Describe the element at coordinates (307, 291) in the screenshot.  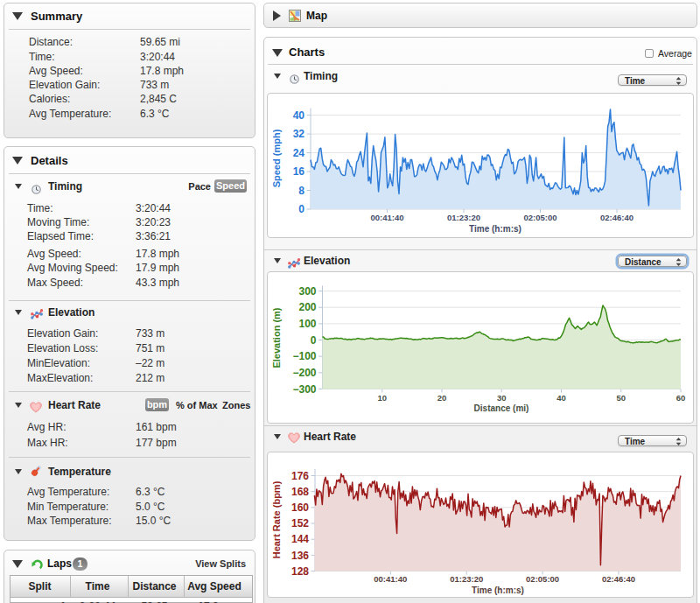
I see `svg-text: 300` at that location.